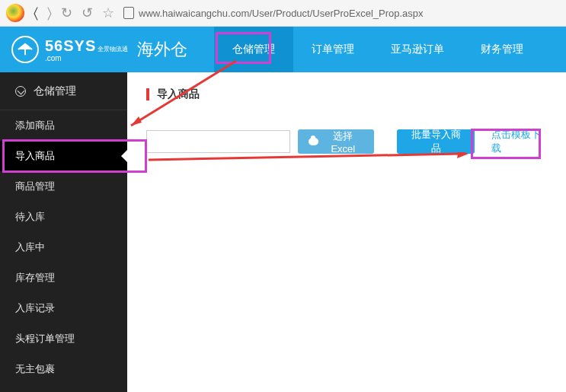  What do you see at coordinates (178, 94) in the screenshot?
I see `page-title: 导入商品` at bounding box center [178, 94].